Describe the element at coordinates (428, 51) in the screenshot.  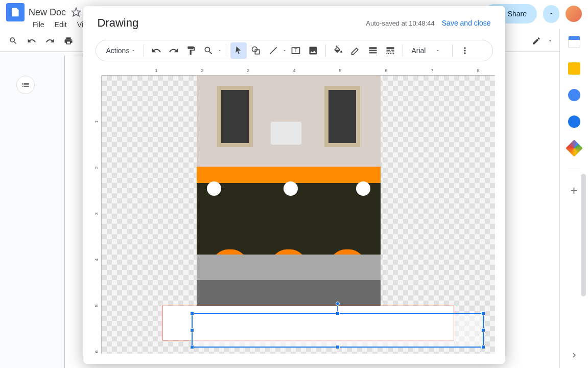
I see `font-selector: Arial` at that location.